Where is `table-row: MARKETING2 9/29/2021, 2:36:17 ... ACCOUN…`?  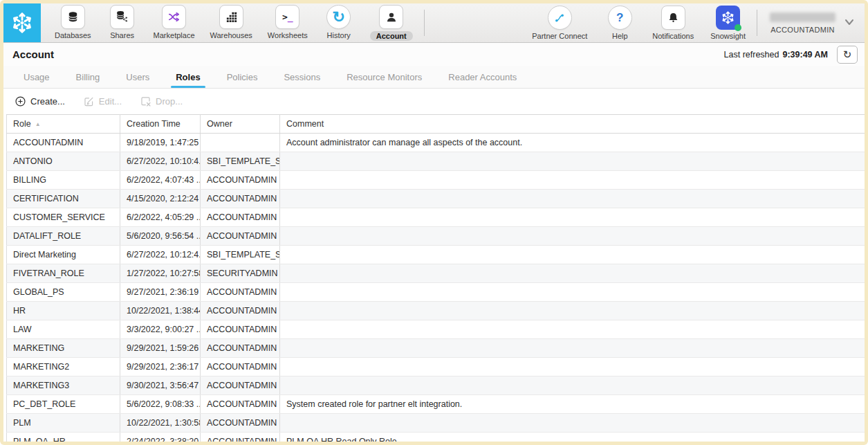
table-row: MARKETING2 9/29/2021, 2:36:17 ... ACCOUN… is located at coordinates (436, 367).